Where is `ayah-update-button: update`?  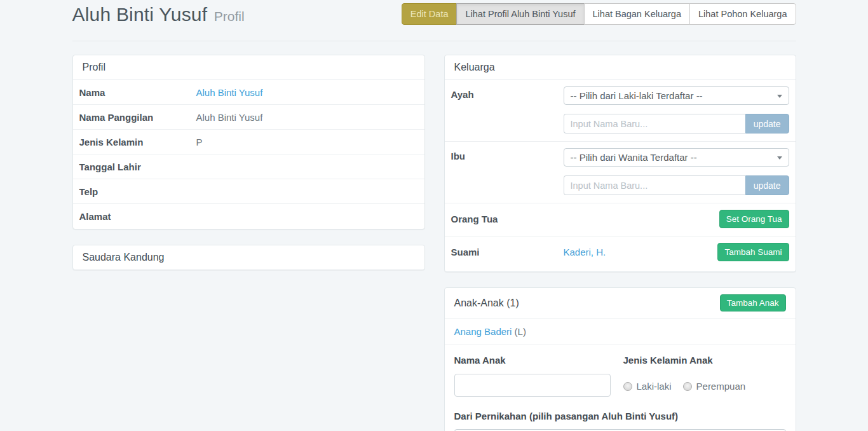
ayah-update-button: update is located at coordinates (768, 123).